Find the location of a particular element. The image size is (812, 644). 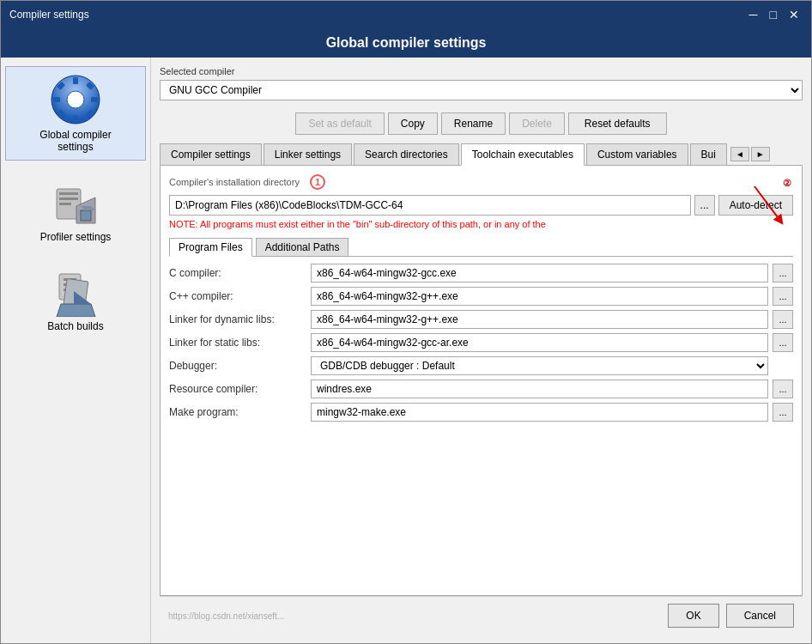

resource-compiler-browse: ... is located at coordinates (783, 389).